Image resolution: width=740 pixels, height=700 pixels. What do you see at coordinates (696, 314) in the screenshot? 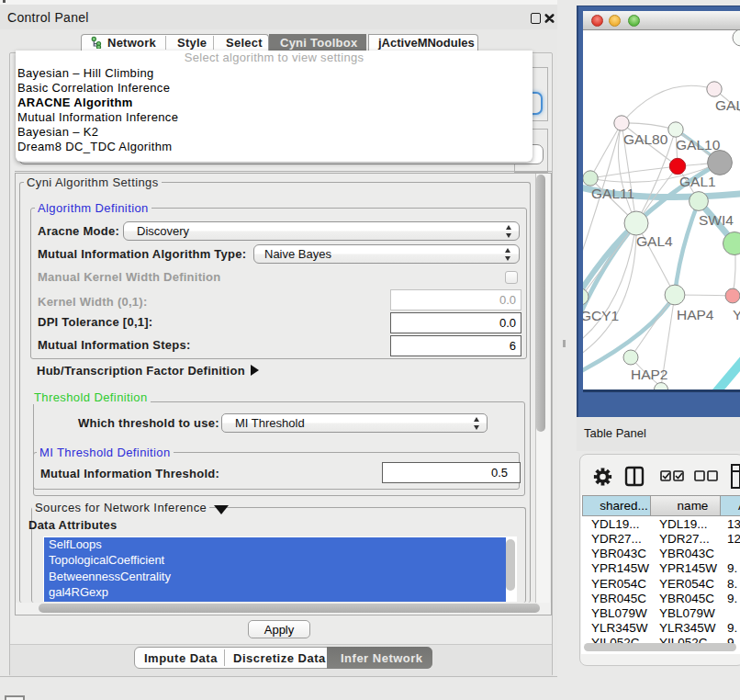
I see `svg-text: HAP4` at bounding box center [696, 314].